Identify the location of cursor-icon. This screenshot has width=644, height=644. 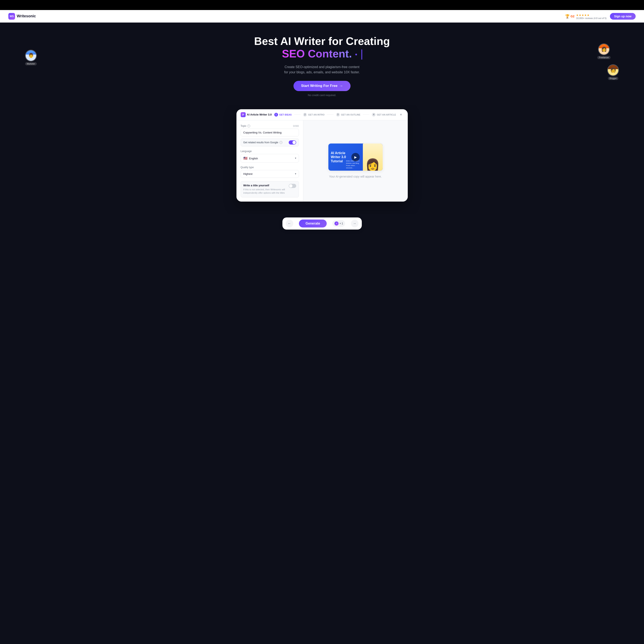
(362, 55).